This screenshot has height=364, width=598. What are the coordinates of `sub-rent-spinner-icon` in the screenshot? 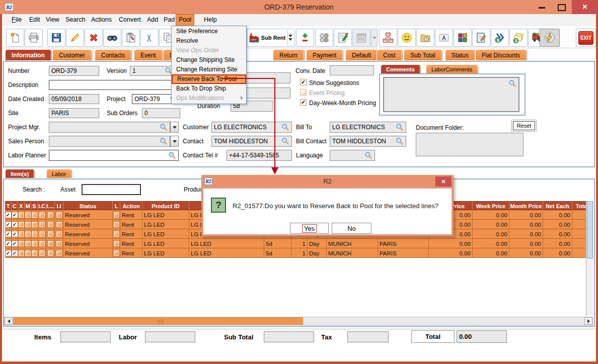 It's located at (290, 38).